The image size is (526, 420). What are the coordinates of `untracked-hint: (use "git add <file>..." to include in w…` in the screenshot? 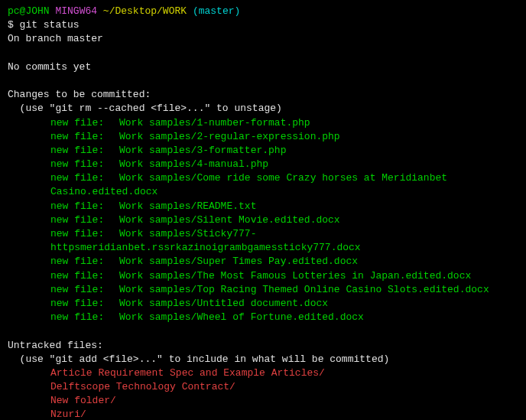 It's located at (263, 360).